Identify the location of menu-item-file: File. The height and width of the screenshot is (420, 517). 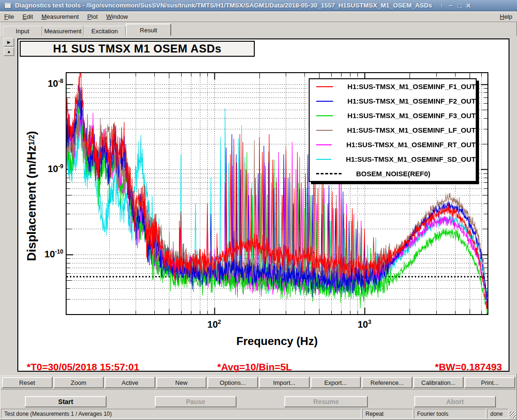
(9, 17).